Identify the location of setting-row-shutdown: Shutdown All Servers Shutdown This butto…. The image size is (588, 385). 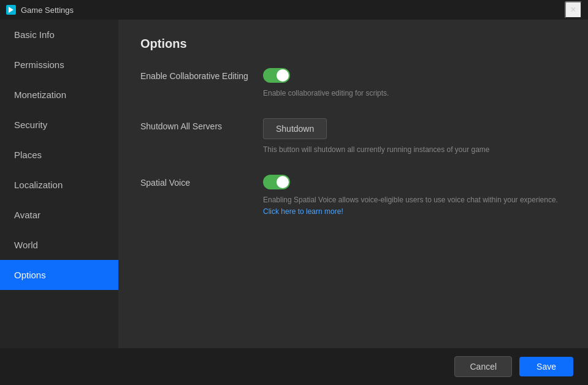
(353, 137).